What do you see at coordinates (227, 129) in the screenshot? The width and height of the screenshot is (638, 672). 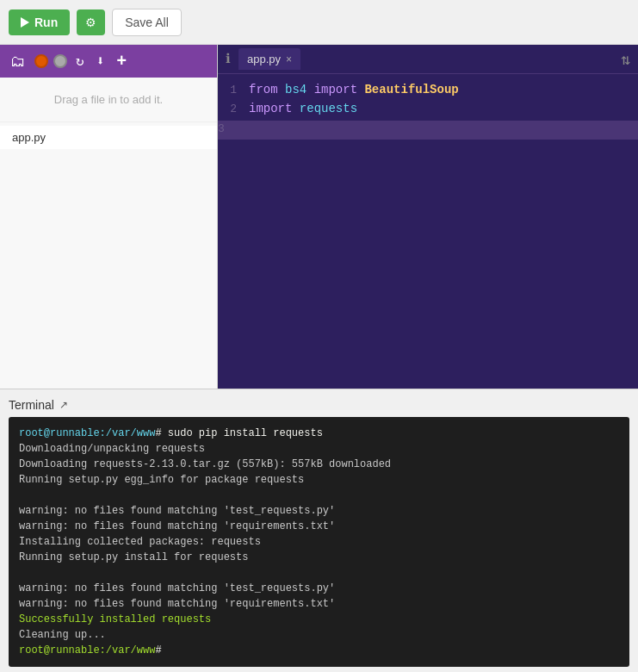 I see `line-number: 3` at bounding box center [227, 129].